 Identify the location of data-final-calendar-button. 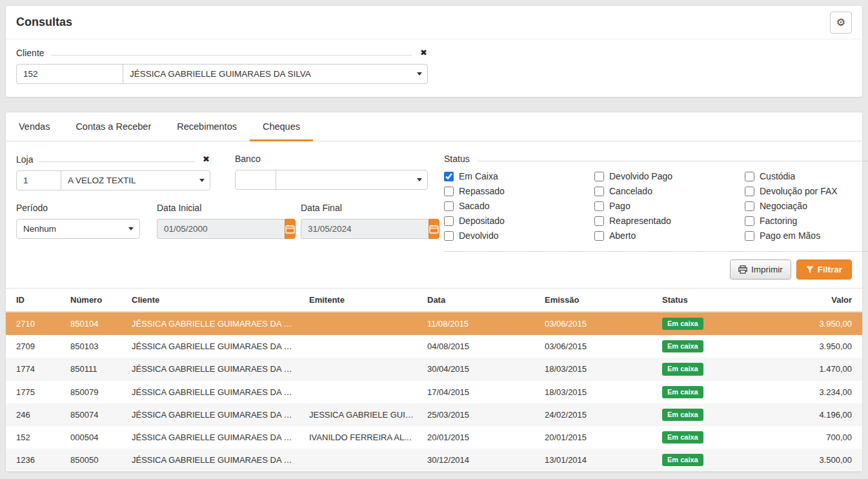
(434, 229).